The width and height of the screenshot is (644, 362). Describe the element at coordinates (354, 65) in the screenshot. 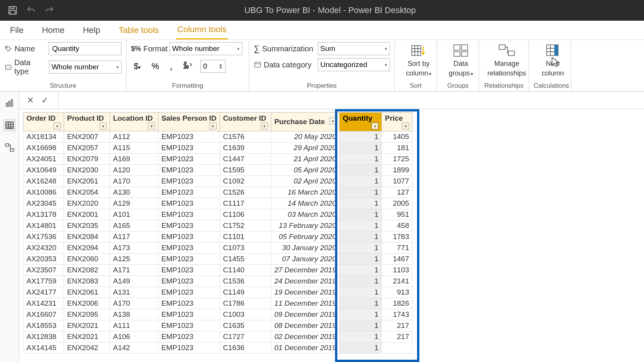

I see `datacategory-select: Uncategorized▾` at that location.